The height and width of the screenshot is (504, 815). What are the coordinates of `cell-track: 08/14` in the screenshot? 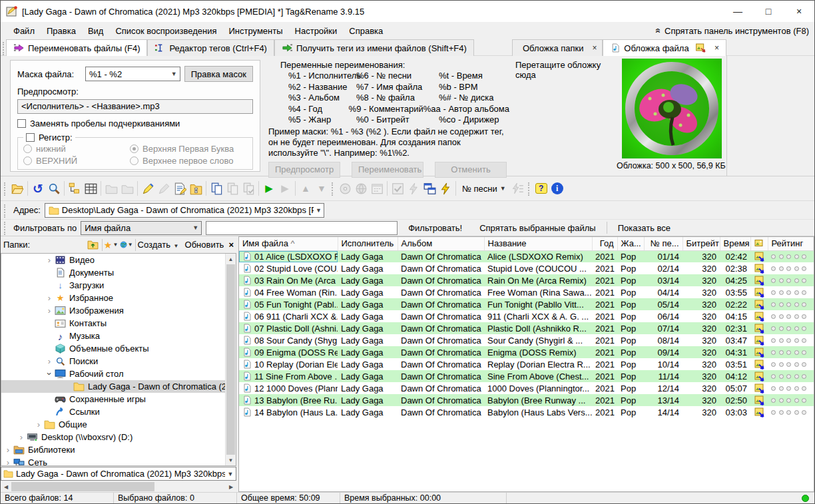 It's located at (663, 340).